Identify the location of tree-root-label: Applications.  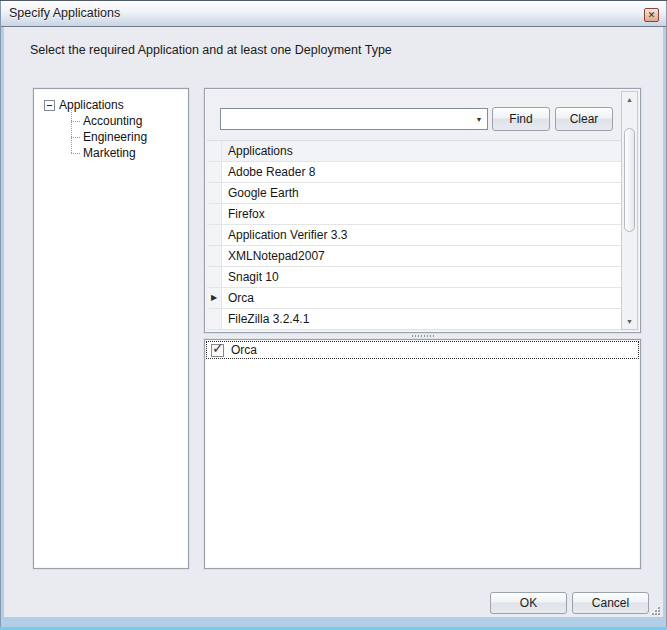
(92, 105).